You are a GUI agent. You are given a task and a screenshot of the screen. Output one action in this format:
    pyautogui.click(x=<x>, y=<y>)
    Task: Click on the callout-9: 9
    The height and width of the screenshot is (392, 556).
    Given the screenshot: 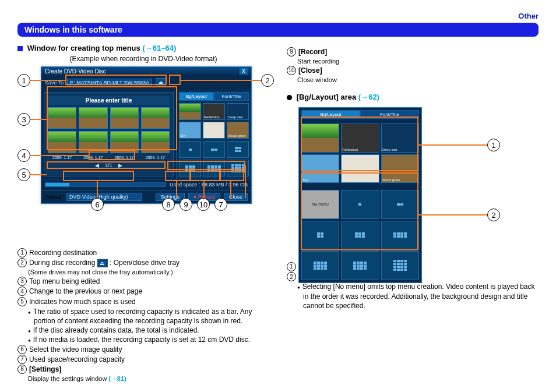 What is the action you would take?
    pyautogui.click(x=186, y=204)
    